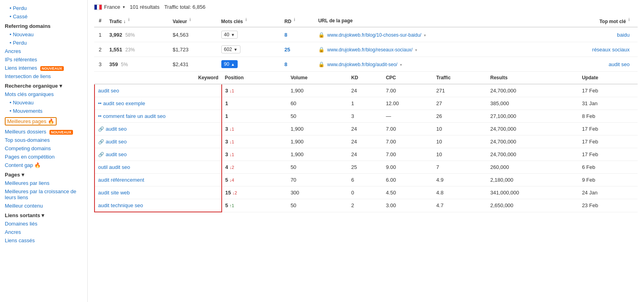 The height and width of the screenshot is (302, 644). Describe the element at coordinates (408, 206) in the screenshot. I see `cell-kw-cpc: 3.00` at that location.